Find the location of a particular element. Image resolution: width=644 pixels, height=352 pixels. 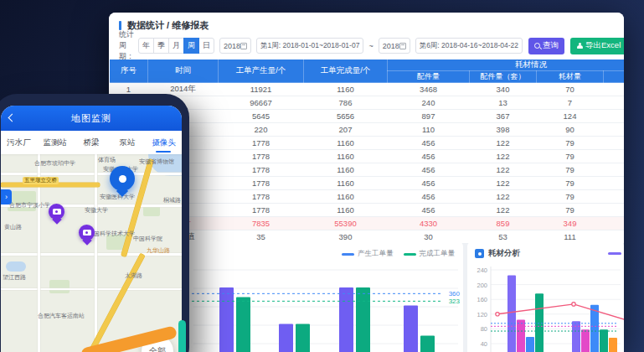

phone-tab-监测站: 监测站 is located at coordinates (55, 142).